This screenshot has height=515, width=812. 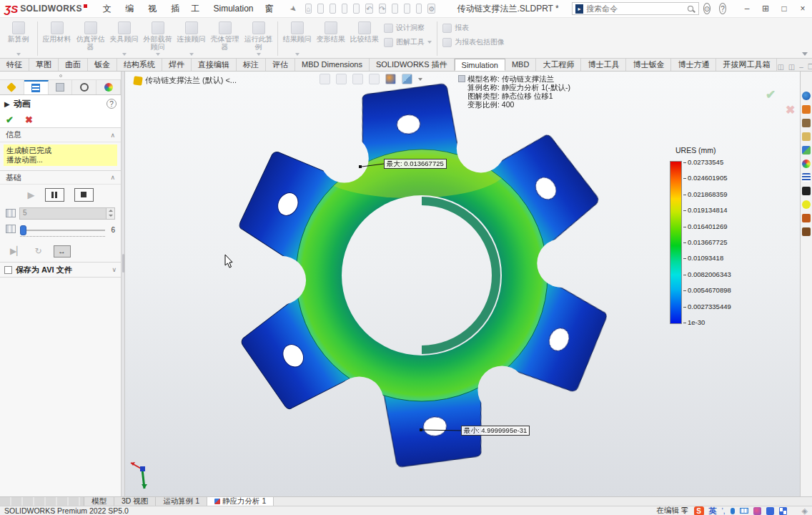 What do you see at coordinates (637, 9) in the screenshot?
I see `search-input` at bounding box center [637, 9].